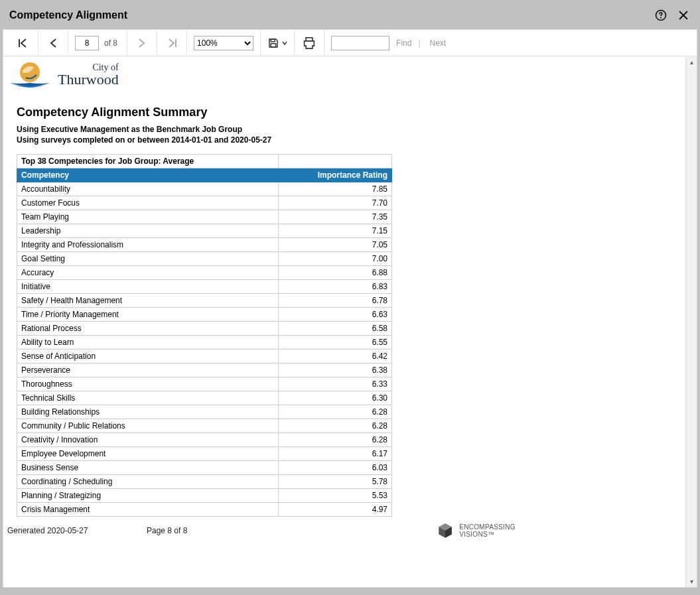 This screenshot has width=700, height=595. I want to click on first-page-button, so click(23, 43).